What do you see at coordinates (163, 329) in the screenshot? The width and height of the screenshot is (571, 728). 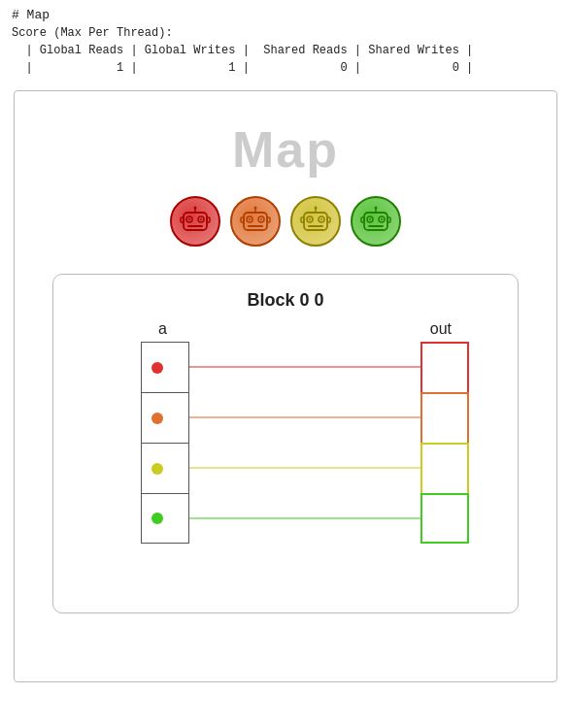 I see `col-a-label: a` at bounding box center [163, 329].